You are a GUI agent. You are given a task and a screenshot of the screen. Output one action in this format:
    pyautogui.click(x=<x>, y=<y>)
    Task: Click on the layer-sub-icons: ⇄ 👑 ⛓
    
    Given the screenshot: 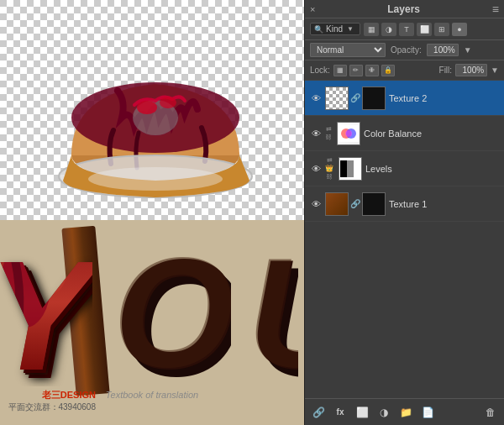 What is the action you would take?
    pyautogui.click(x=329, y=168)
    